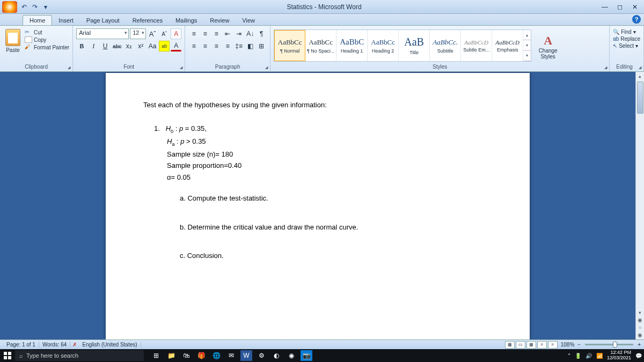 Image resolution: width=644 pixels, height=362 pixels. I want to click on clock: 12:42 PM 12/03/2021, so click(619, 356).